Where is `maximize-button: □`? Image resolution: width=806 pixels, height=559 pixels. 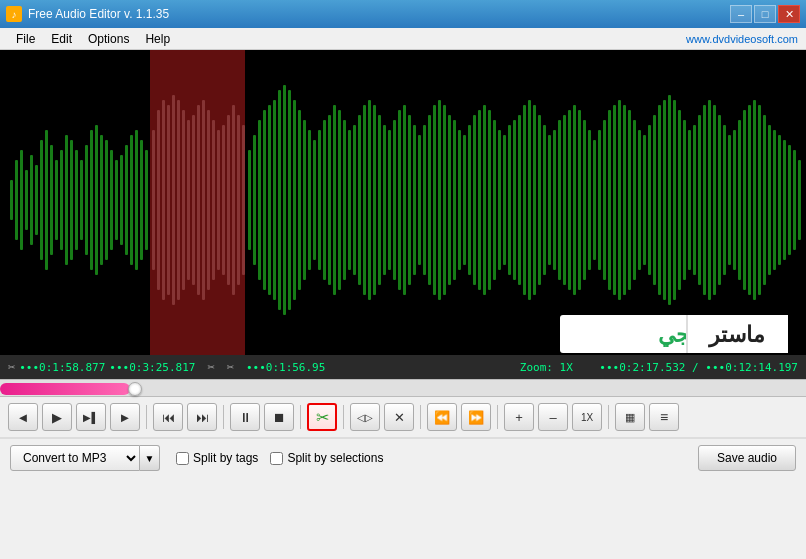 maximize-button: □ is located at coordinates (765, 14).